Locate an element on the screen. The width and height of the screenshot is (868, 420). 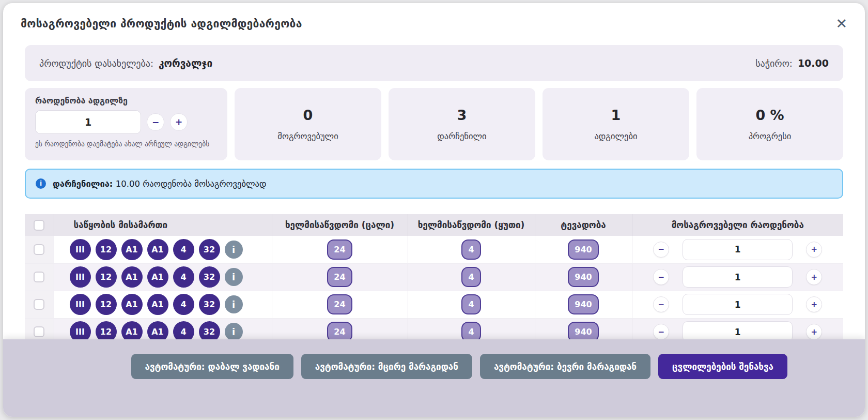
quantity-input is located at coordinates (88, 122).